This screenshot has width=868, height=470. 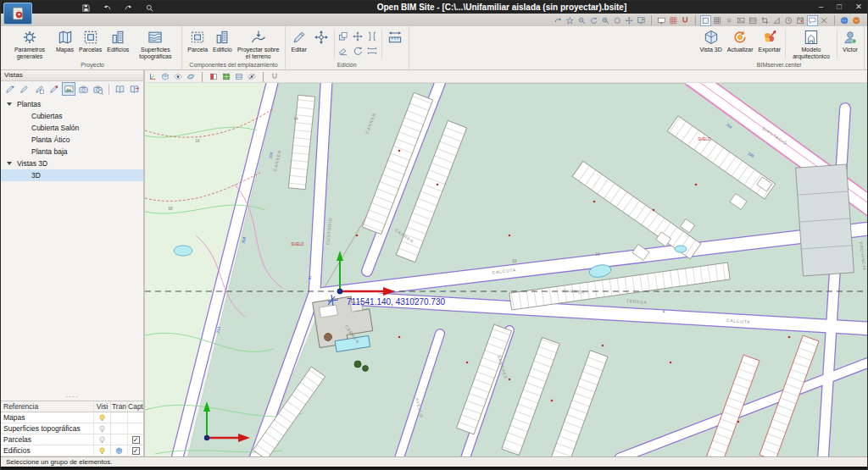 What do you see at coordinates (705, 20) in the screenshot?
I see `square-button` at bounding box center [705, 20].